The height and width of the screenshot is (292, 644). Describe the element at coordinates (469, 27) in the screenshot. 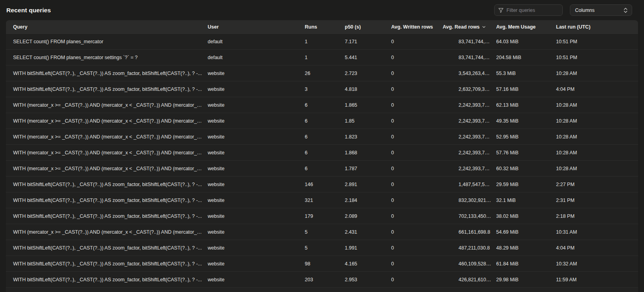

I see `column-header-read: Avg. Read rows` at that location.